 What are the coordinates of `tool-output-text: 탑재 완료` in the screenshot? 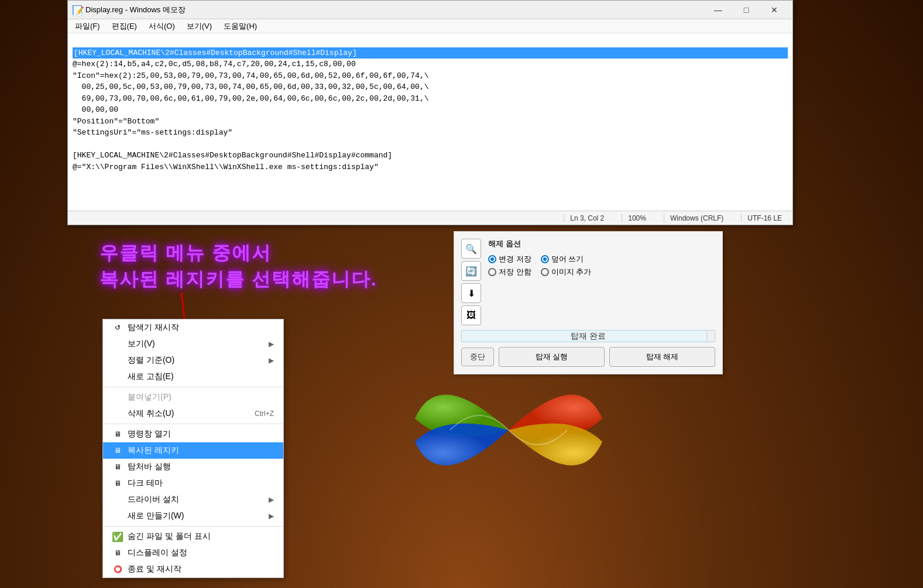 It's located at (588, 336).